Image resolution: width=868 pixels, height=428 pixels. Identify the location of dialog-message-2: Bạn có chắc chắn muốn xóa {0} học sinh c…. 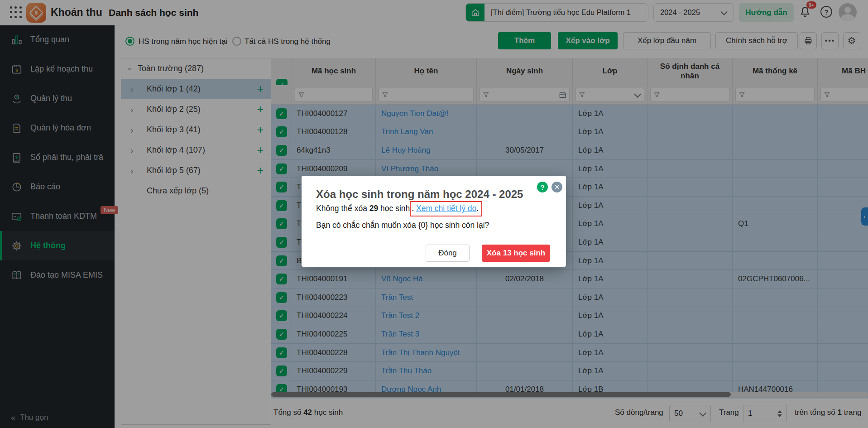
(403, 226).